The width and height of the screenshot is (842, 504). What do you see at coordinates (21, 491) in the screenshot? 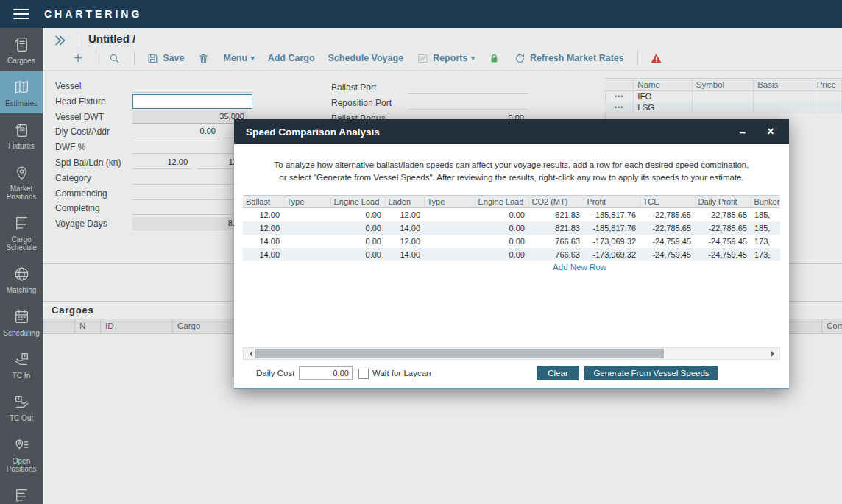
I see `sidebar-item-clipped` at bounding box center [21, 491].